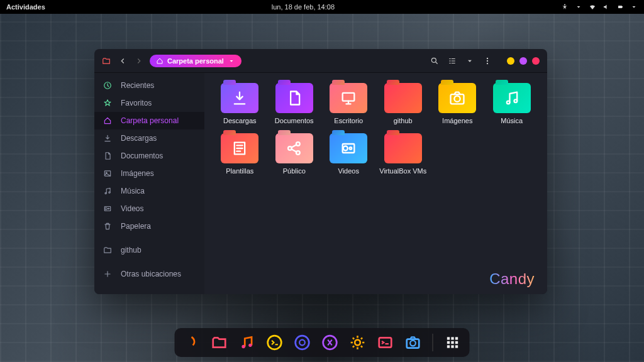 Image resolution: width=644 pixels, height=362 pixels. Describe the element at coordinates (512, 104) in the screenshot. I see `folder-música: Música` at that location.